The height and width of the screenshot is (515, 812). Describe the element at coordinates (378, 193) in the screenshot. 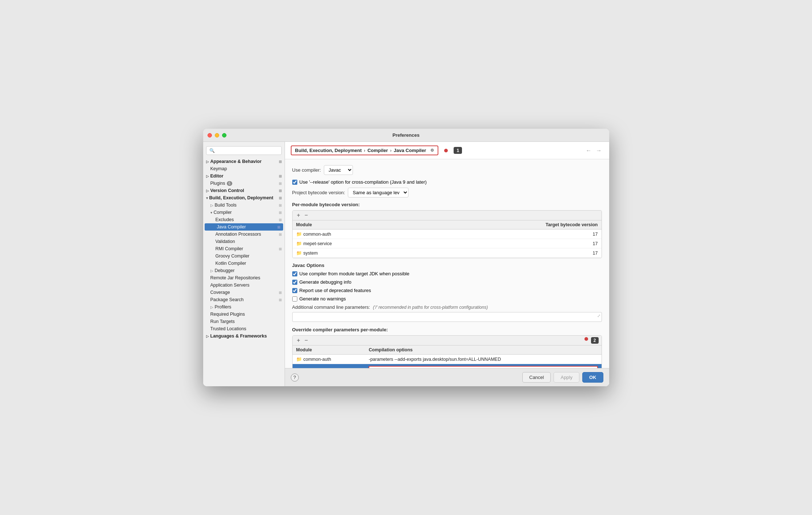

I see `bytecode-version-select: Same as language lev` at that location.